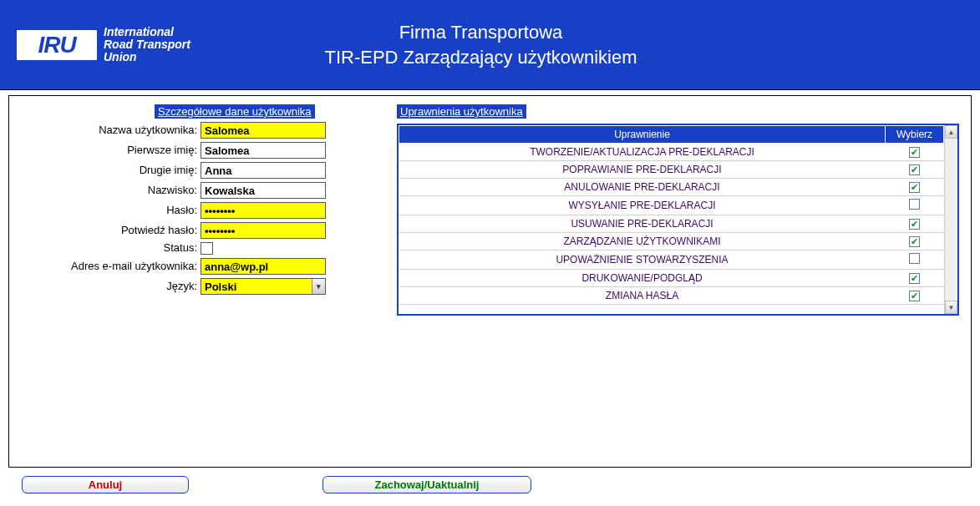  Describe the element at coordinates (672, 205) in the screenshot. I see `table-row: WYSYŁANIE PRE-DEKLARACJI` at that location.